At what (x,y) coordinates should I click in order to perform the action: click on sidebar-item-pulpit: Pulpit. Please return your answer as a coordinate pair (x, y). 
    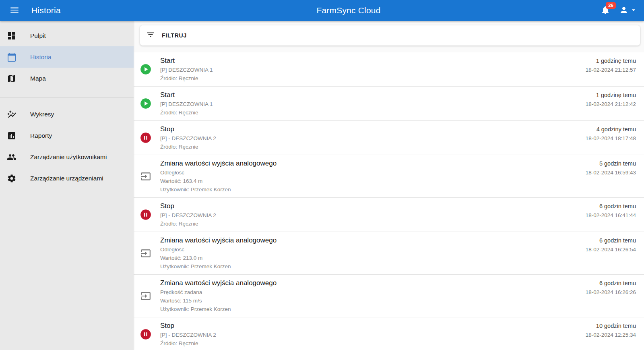
    Looking at the image, I should click on (67, 35).